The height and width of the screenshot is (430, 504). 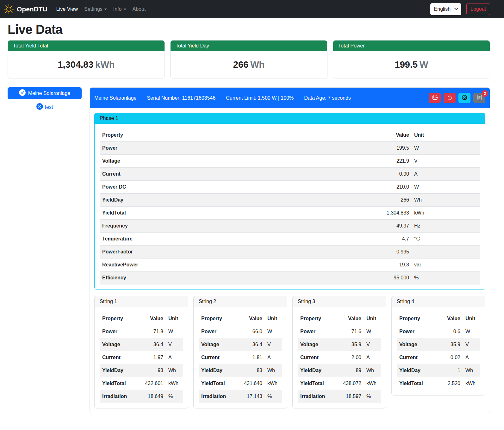 What do you see at coordinates (446, 226) in the screenshot?
I see `unit-cell: Hz` at bounding box center [446, 226].